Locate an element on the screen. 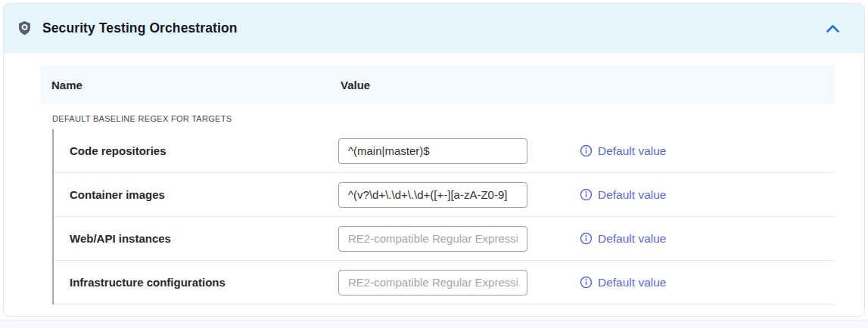 The image size is (868, 328). row-label: Container images is located at coordinates (204, 195).